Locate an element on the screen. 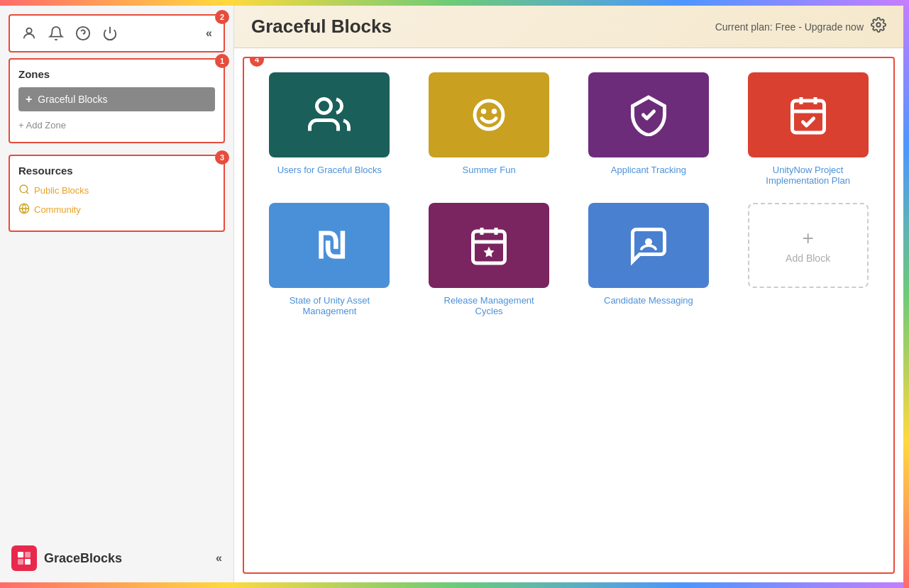 This screenshot has height=588, width=909. resources-section: Resources Public Blocks Community 3 is located at coordinates (116, 193).